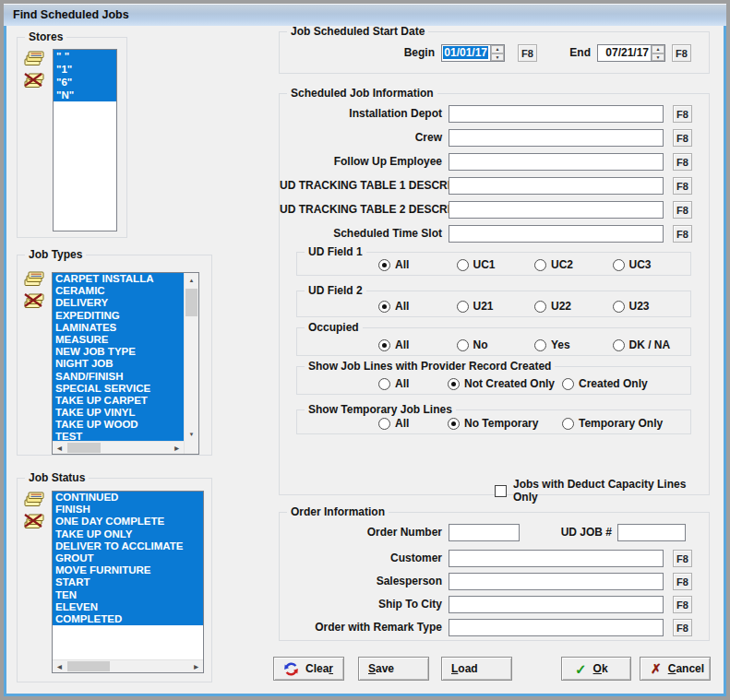  What do you see at coordinates (192, 433) in the screenshot?
I see `scroll-down-arrow-icon: ▼` at bounding box center [192, 433].